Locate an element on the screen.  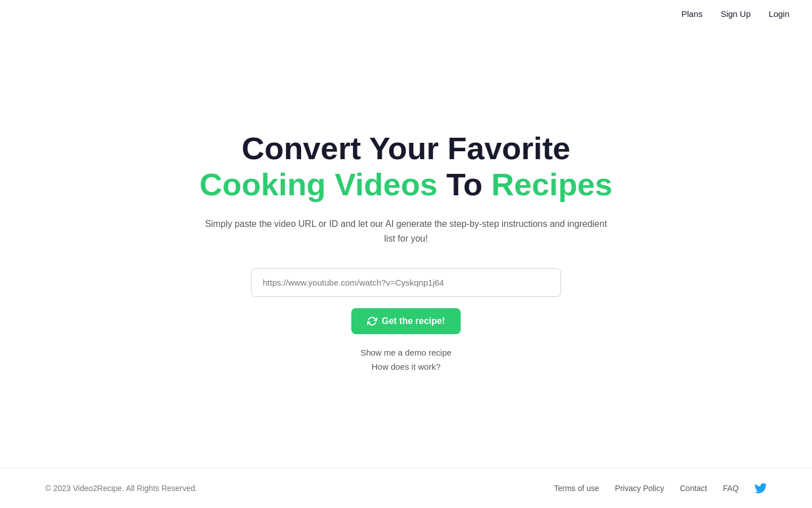
demo-recipe-link: Show me a demo recipe is located at coordinates (406, 352).